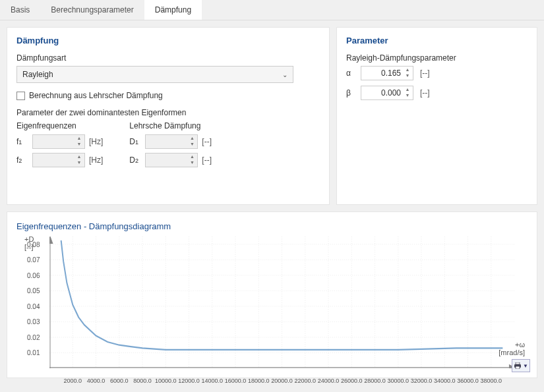 The width and height of the screenshot is (544, 392). Describe the element at coordinates (21, 96) in the screenshot. I see `lehr-damping-checkbox` at that location.